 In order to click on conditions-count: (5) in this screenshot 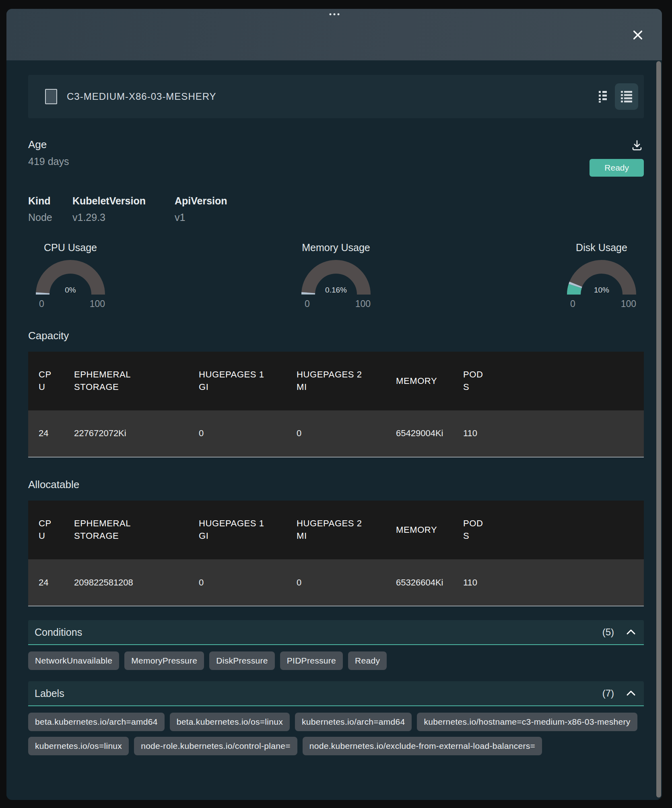, I will do `click(608, 632)`.